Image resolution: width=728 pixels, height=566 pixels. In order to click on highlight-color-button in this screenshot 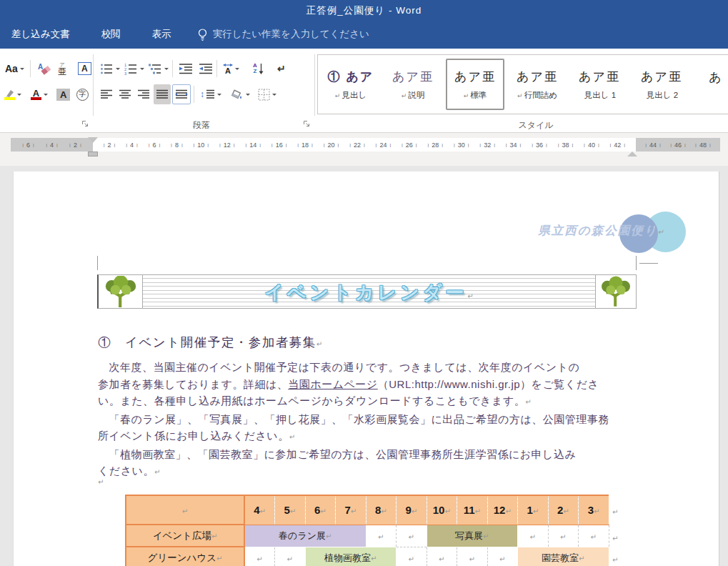, I will do `click(13, 94)`.